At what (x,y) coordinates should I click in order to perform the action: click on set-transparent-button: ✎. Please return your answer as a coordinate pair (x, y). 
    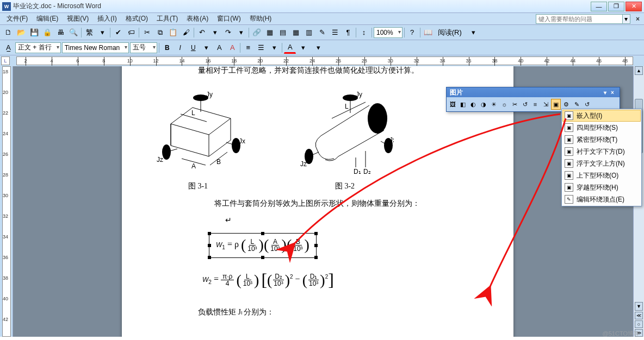
    Looking at the image, I should click on (577, 104).